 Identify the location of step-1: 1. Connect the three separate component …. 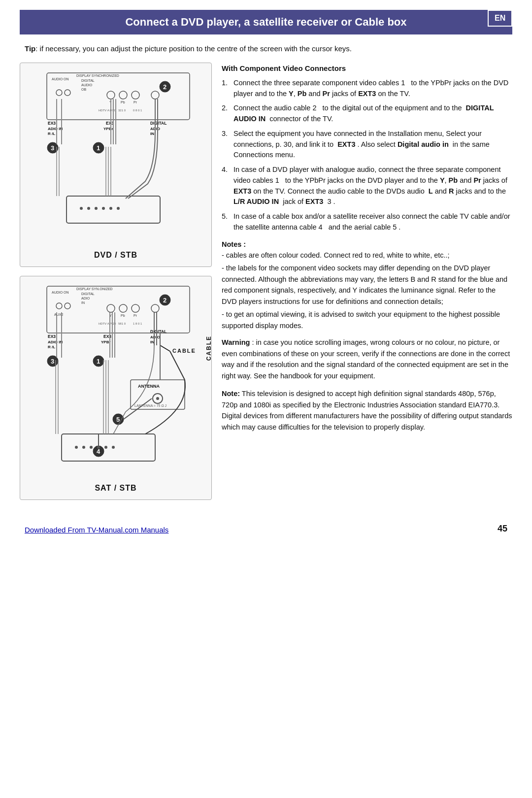
(367, 89).